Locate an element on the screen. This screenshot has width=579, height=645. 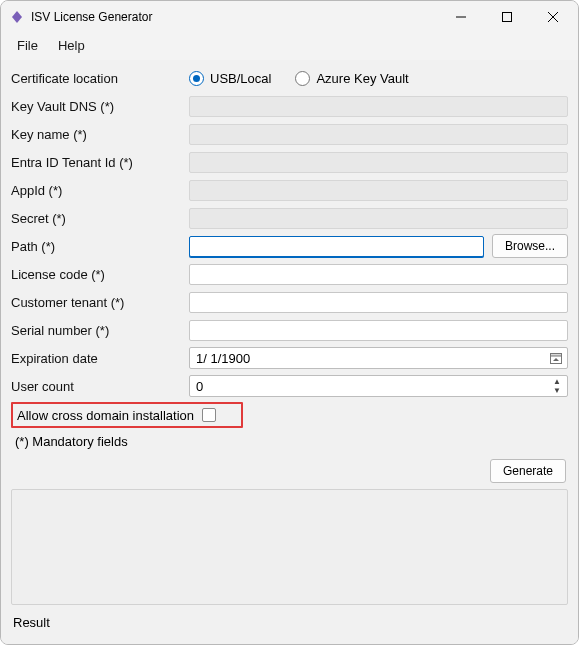
input-expiration-date: 1/ 1/1900 is located at coordinates (378, 358).